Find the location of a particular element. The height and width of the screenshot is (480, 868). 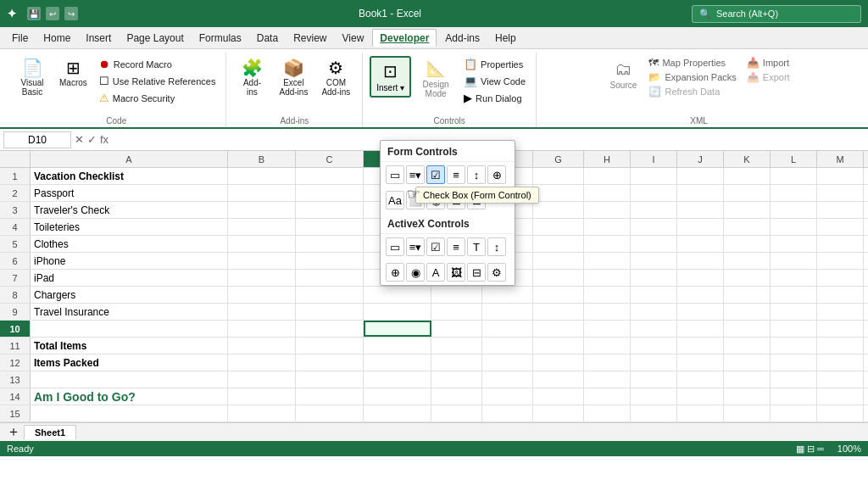

cell-a2: Passport is located at coordinates (129, 193).